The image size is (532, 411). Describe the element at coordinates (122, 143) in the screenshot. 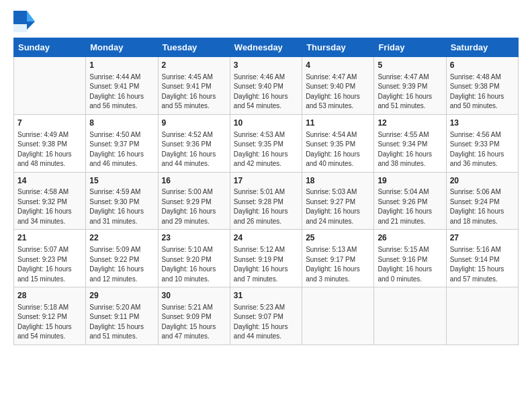

I see `calendar-cell: 8Sunrise: 4:50 AMSunset: 9:37 PMDaylight…` at that location.